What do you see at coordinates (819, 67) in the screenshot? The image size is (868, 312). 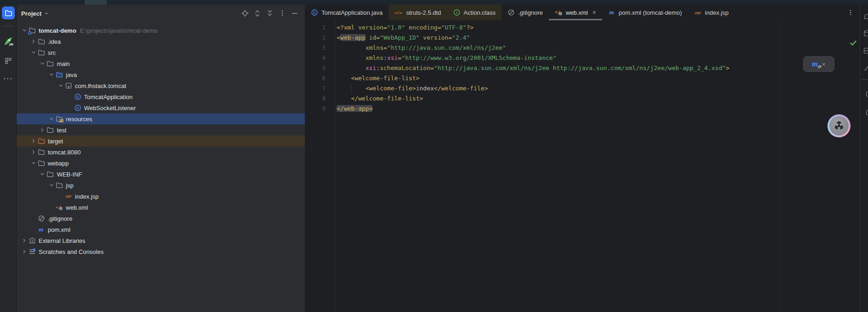 I see `reload-arrows-icon: ⟳` at bounding box center [819, 67].